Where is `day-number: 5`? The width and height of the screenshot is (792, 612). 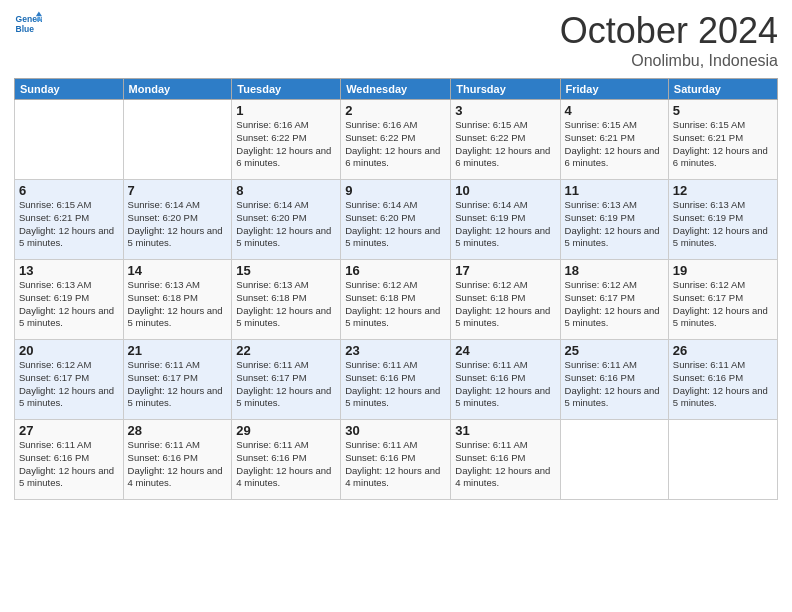
day-number: 5 is located at coordinates (723, 110).